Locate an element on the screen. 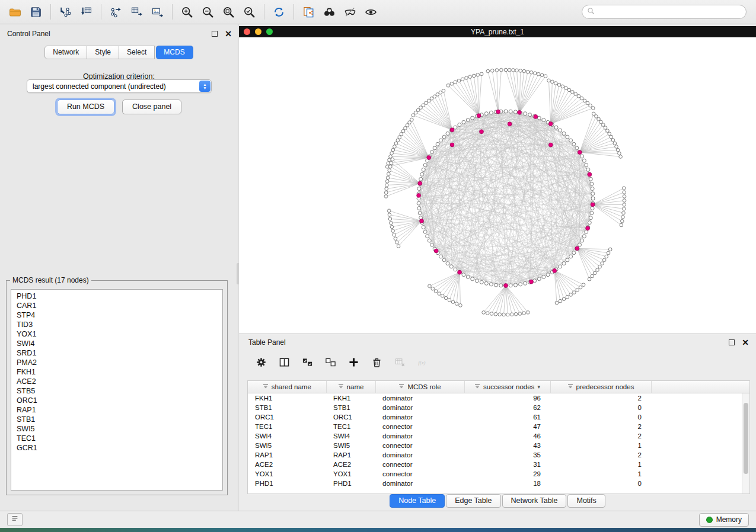 This screenshot has height=532, width=756. show-graphics-details-button is located at coordinates (371, 12).